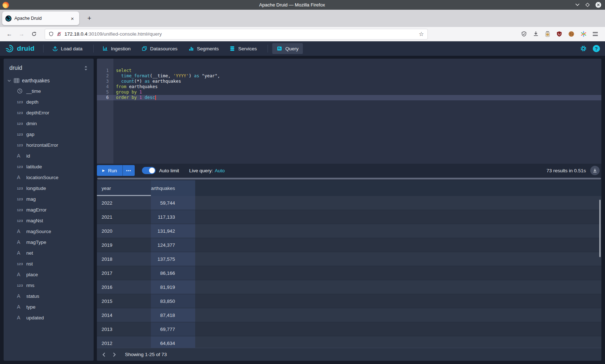 This screenshot has width=605, height=364. I want to click on column-item-id: Aid, so click(49, 156).